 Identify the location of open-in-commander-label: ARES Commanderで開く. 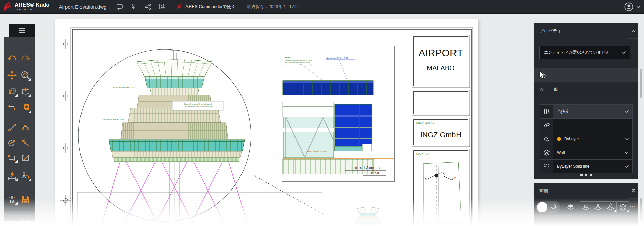
(211, 7).